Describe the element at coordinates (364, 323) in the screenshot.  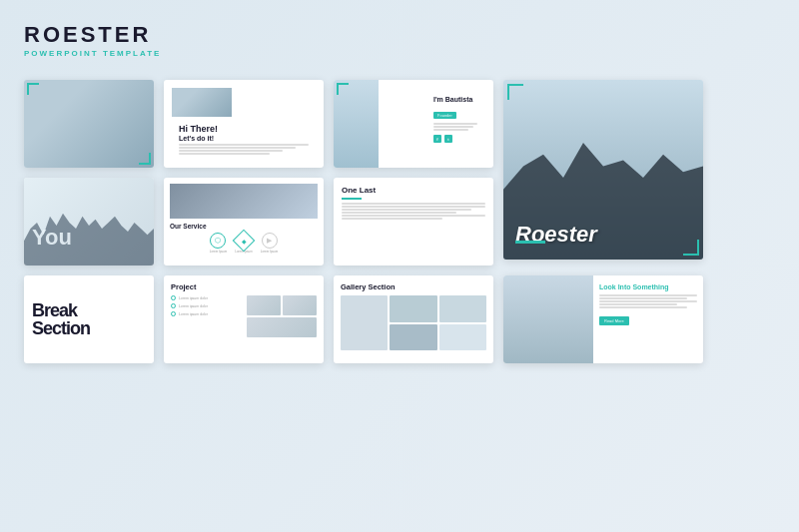
I see `gallery-img-tall` at that location.